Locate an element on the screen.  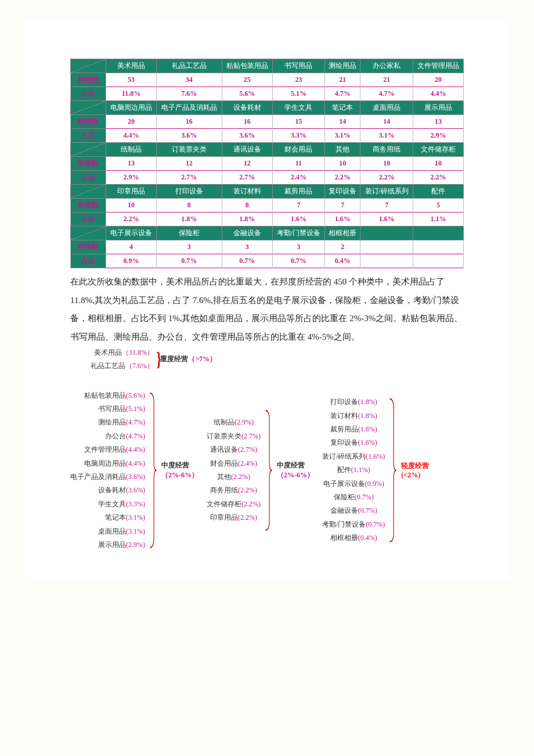
cat-header: 礼品工艺品 is located at coordinates (189, 66).